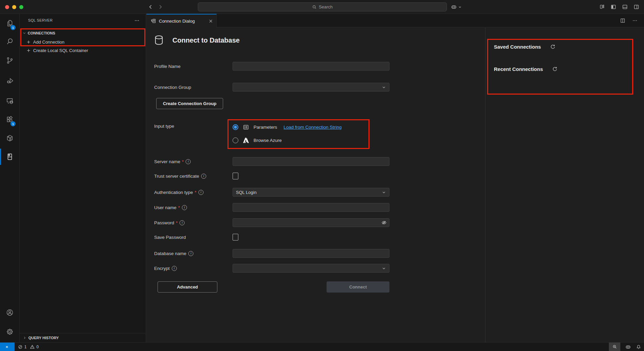  What do you see at coordinates (311, 66) in the screenshot?
I see `profile-name-input` at bounding box center [311, 66].